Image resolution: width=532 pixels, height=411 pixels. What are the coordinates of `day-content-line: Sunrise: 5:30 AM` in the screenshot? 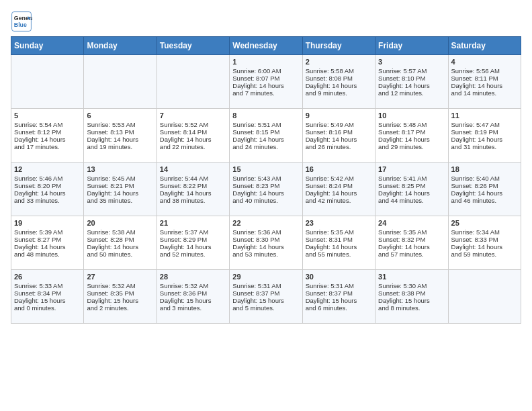 It's located at (411, 286).